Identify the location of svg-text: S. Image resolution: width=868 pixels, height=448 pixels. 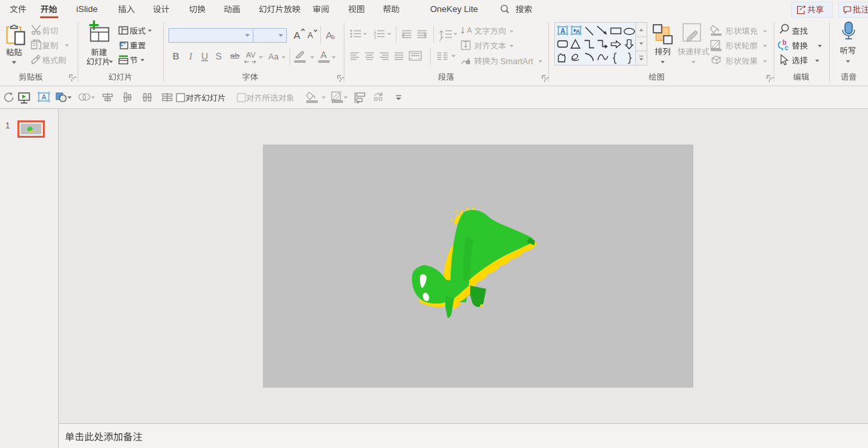
(218, 56).